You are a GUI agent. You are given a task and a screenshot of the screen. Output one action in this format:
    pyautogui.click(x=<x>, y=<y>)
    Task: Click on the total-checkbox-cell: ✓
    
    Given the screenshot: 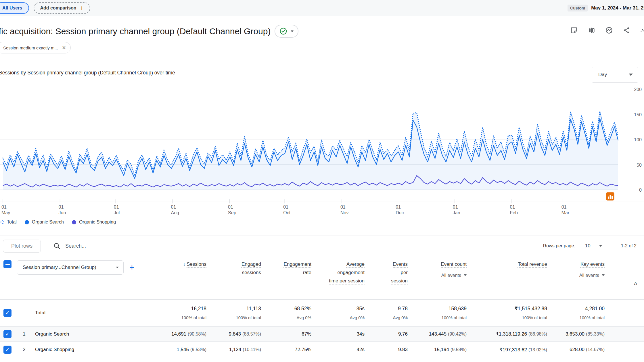 What is the action you would take?
    pyautogui.click(x=8, y=313)
    